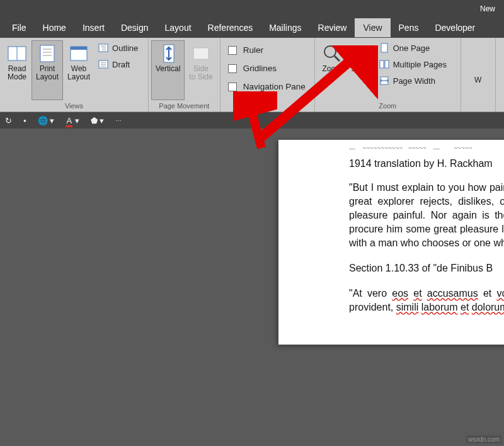 The image size is (504, 446). I want to click on vertical-label: Vertical, so click(168, 69).